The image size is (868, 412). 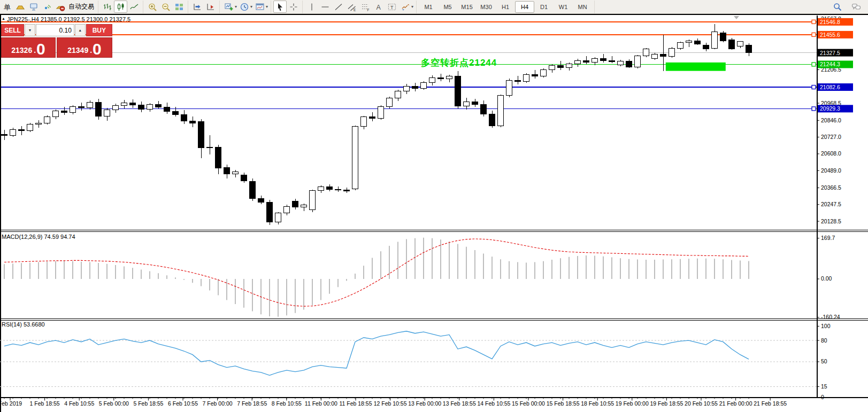 What do you see at coordinates (325, 6) in the screenshot?
I see `horizontal-line-icon` at bounding box center [325, 6].